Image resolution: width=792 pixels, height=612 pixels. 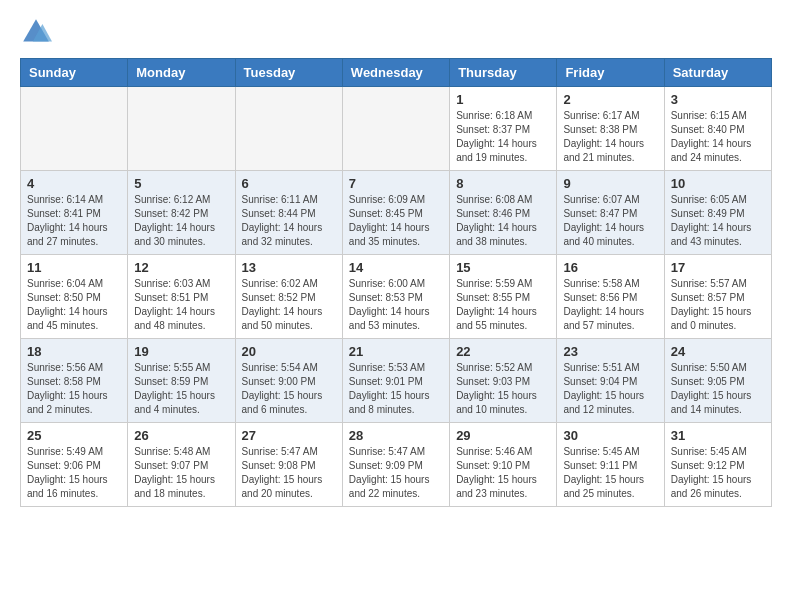 What do you see at coordinates (504, 213) in the screenshot?
I see `calendar-cell: 8Sunrise: 6:08 AMSunset: 8:46 PMDaylight…` at bounding box center [504, 213].